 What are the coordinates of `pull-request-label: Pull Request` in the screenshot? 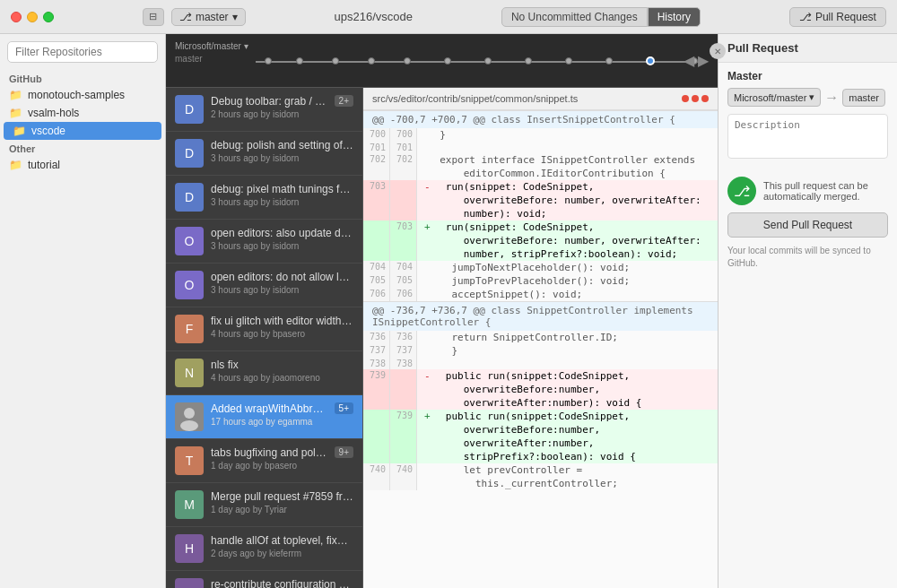 It's located at (846, 17).